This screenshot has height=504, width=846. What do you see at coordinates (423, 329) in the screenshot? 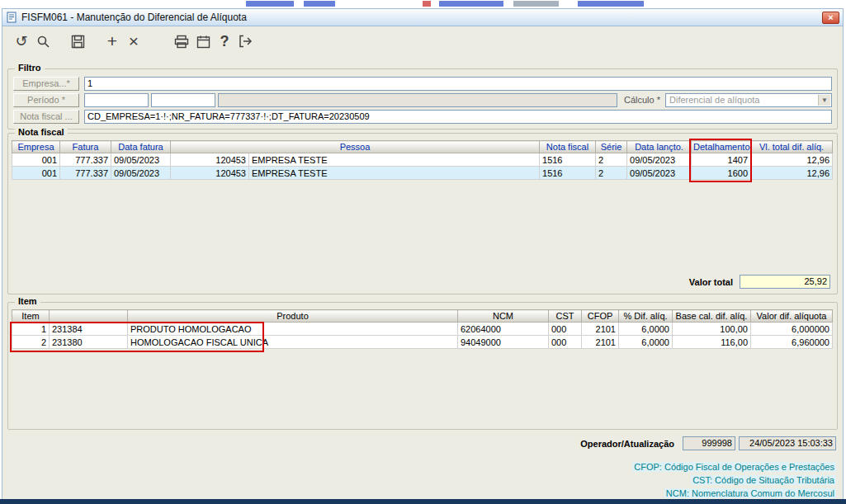
I see `table-row: 1 231384 PRODUTO HOMOLOGACAO 62064000 00…` at bounding box center [423, 329].